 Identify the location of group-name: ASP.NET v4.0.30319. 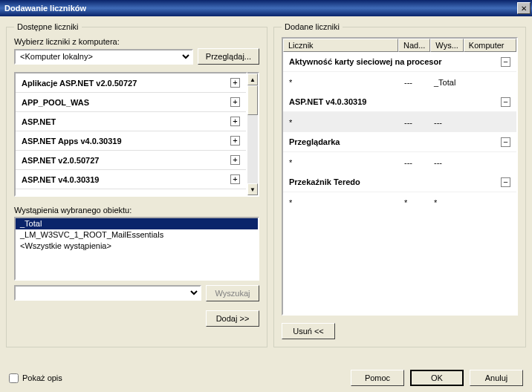
(328, 102).